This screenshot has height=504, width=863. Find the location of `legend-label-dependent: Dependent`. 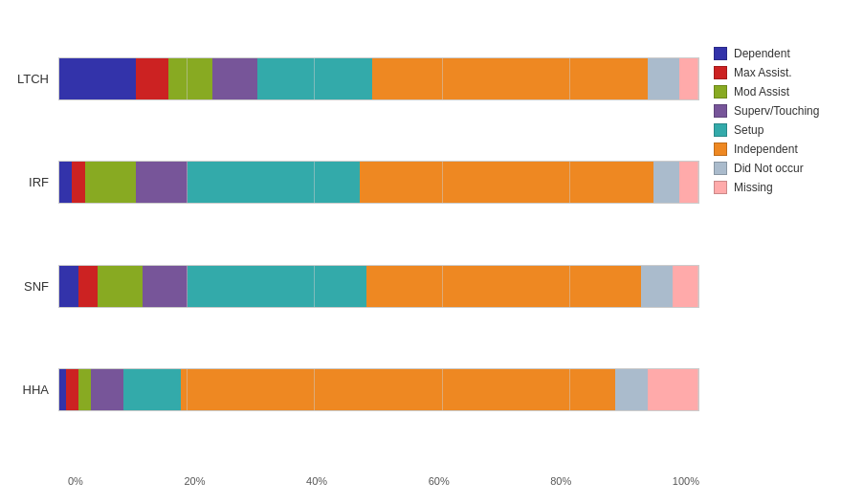

legend-label-dependent: Dependent is located at coordinates (762, 54).